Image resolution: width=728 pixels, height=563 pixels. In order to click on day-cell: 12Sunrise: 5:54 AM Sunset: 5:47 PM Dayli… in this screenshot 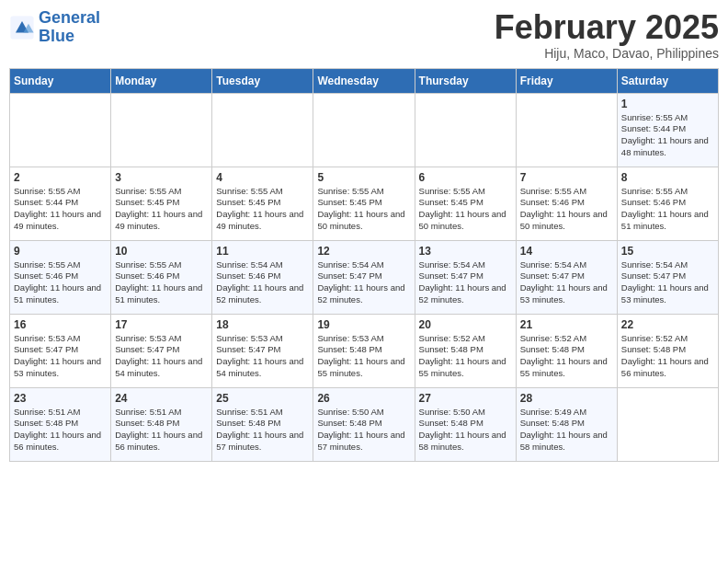, I will do `click(364, 277)`.